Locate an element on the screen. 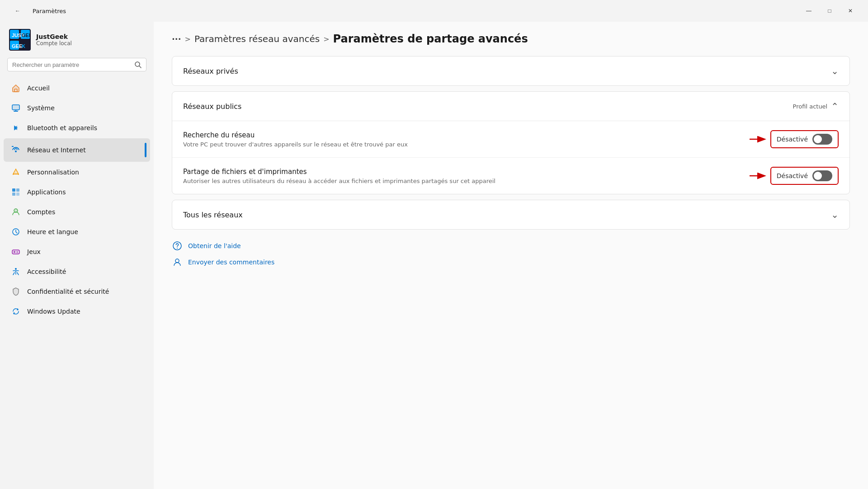 The height and width of the screenshot is (489, 868). sidebar-item-accessibilite: Accessibilité is located at coordinates (77, 272).